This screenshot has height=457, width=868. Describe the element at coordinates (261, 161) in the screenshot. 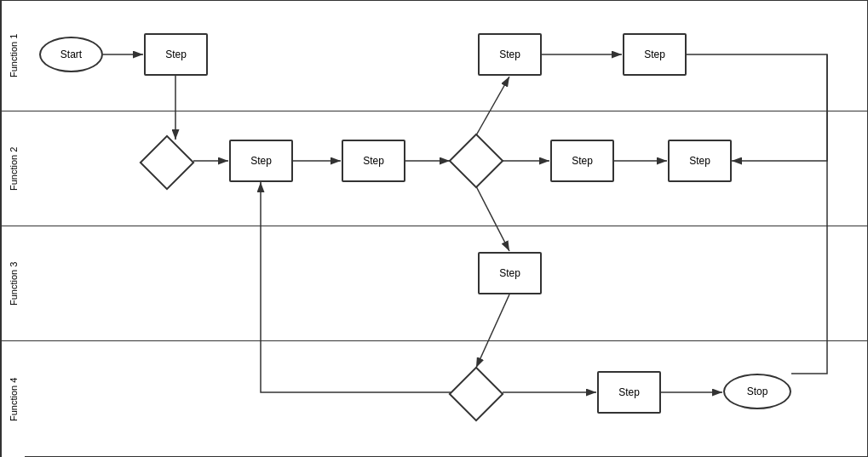

I see `step4-shape: Step` at that location.